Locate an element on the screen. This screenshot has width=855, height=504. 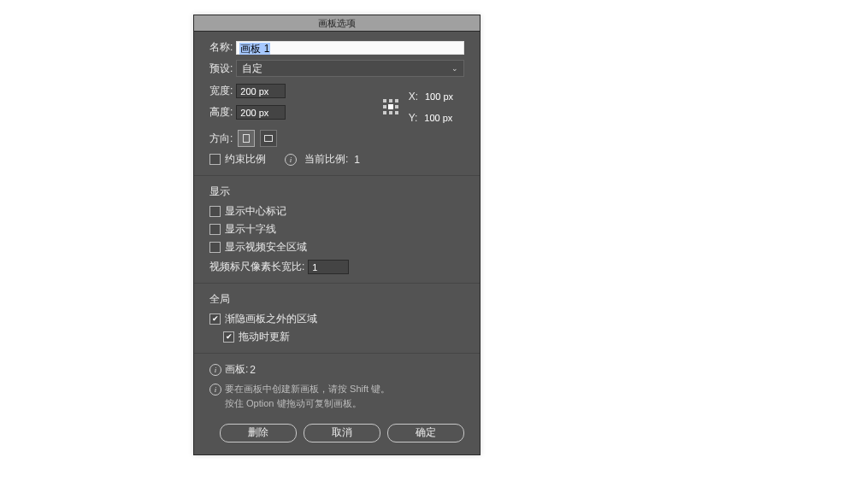
x-input is located at coordinates (443, 96).